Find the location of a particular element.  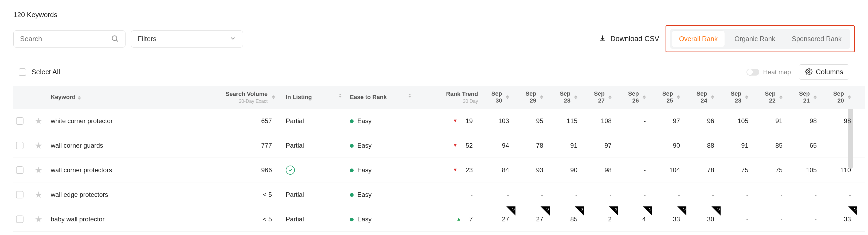

col-date-20: Sep20 is located at coordinates (840, 97).